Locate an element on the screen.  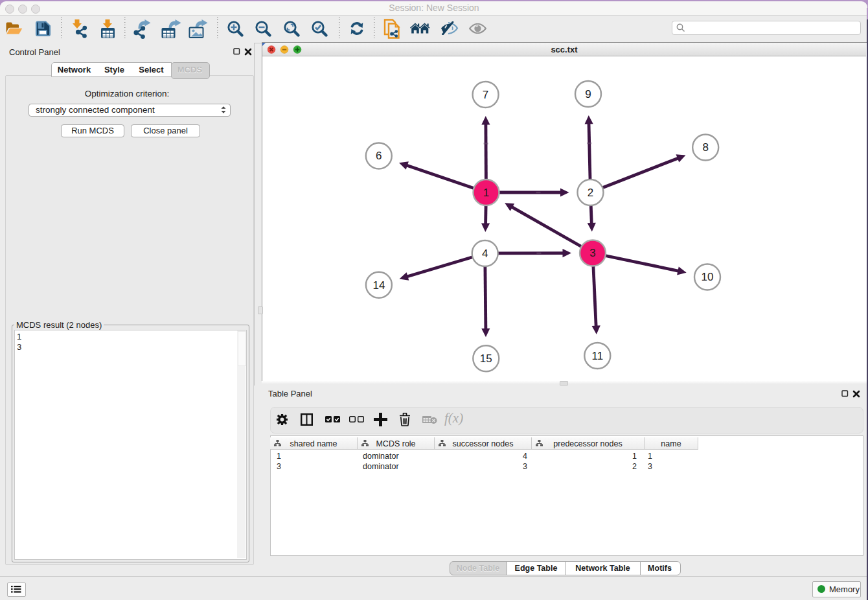
svg-text: 6 is located at coordinates (378, 156).